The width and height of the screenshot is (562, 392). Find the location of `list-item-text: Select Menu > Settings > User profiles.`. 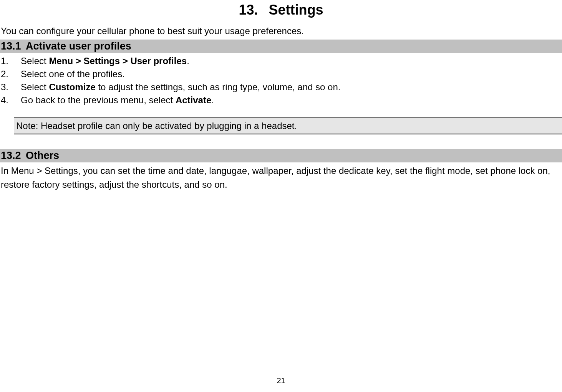

list-item-text: Select Menu > Settings > User profiles. is located at coordinates (105, 61).